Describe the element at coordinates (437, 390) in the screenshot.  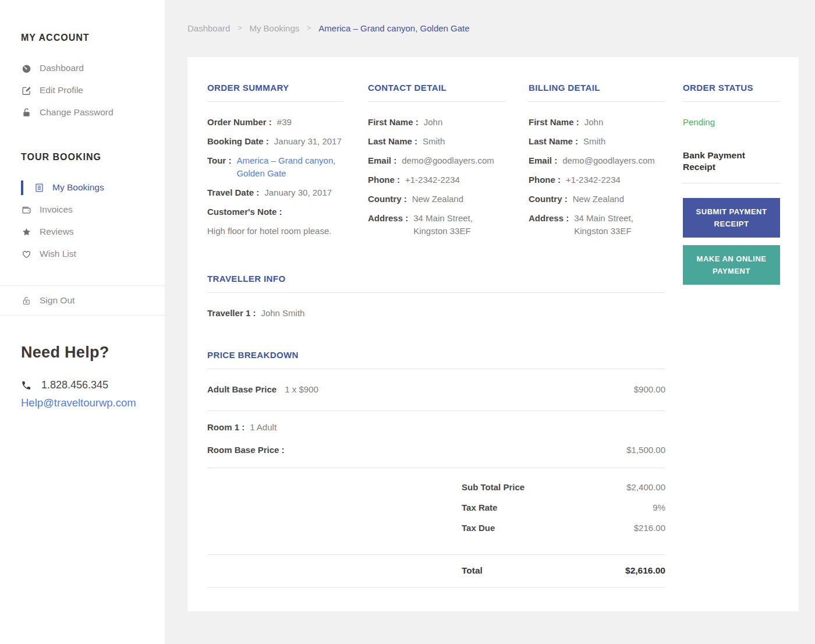
I see `adult-base-price-row: Adult Base Price 1 x $900 $900.00` at that location.